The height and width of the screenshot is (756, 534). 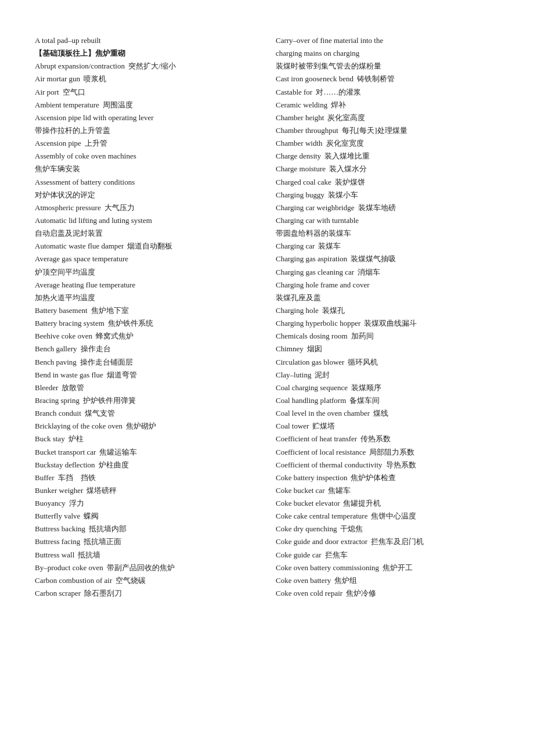 I want to click on entry-english: Charging car, so click(x=295, y=246).